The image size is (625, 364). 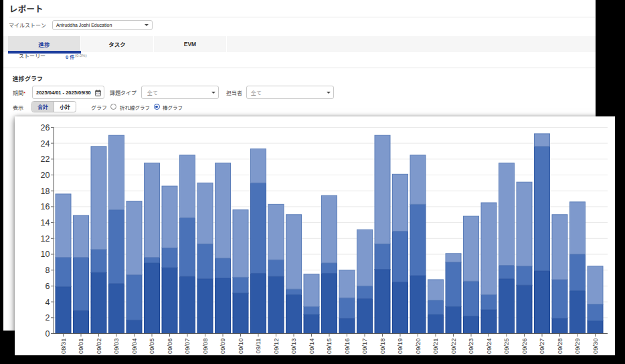 What do you see at coordinates (45, 238) in the screenshot?
I see `y-axis-label: 12` at bounding box center [45, 238].